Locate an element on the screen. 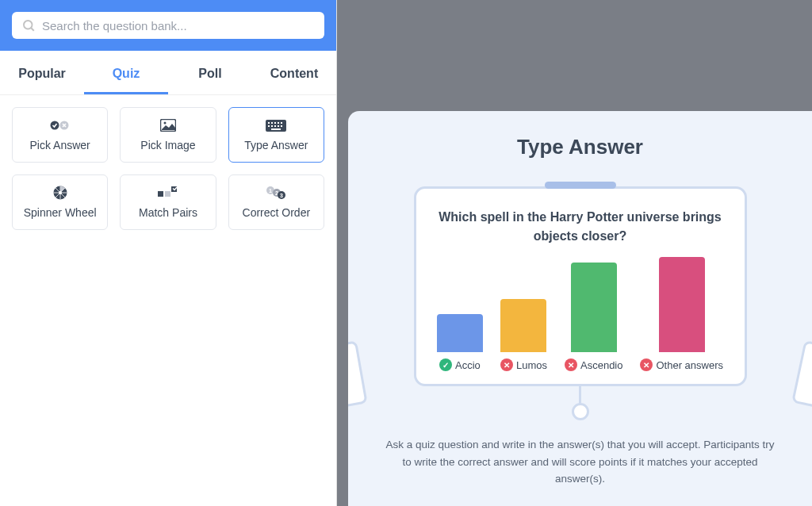 The image size is (812, 506). order-icon: 123 is located at coordinates (276, 193).